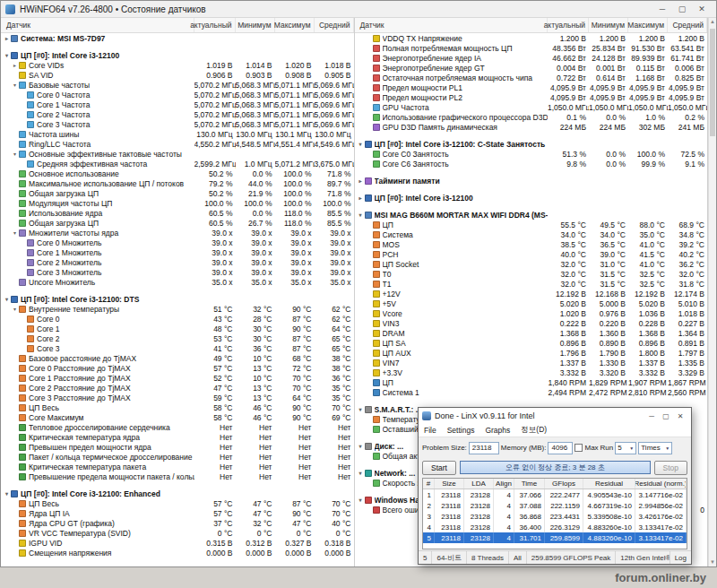 This screenshot has width=717, height=588. What do you see at coordinates (531, 353) in the screenshot?
I see `sensor-row: ЦП AUX1.796 В1.790 В1.800 В1.797 В` at bounding box center [531, 353].